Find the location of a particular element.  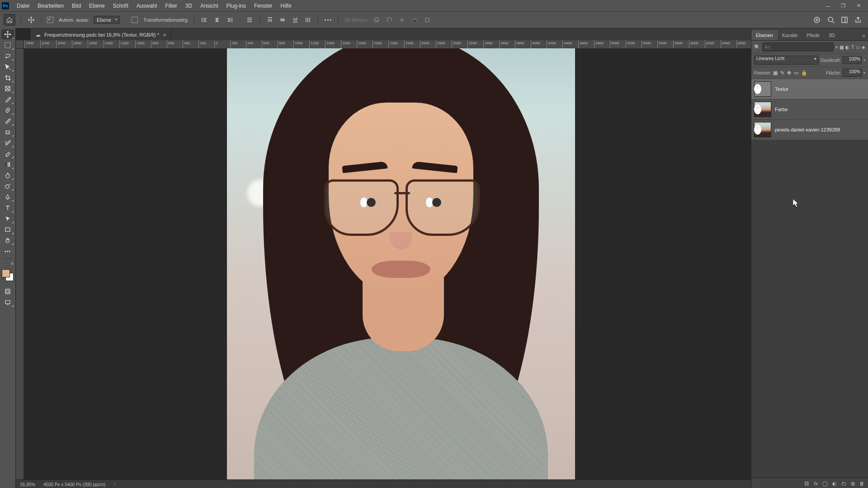

layer-list-empty-area is located at coordinates (810, 309).